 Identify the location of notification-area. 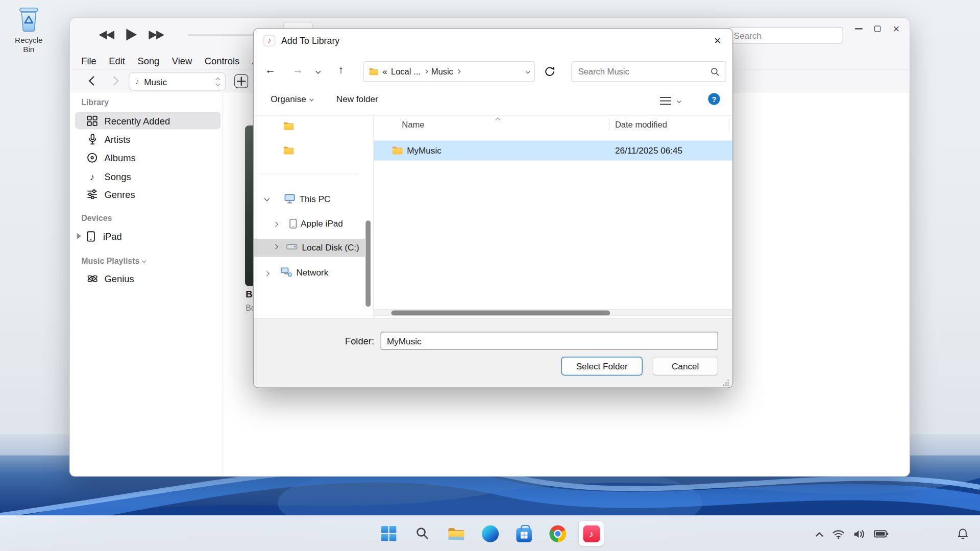
(963, 534).